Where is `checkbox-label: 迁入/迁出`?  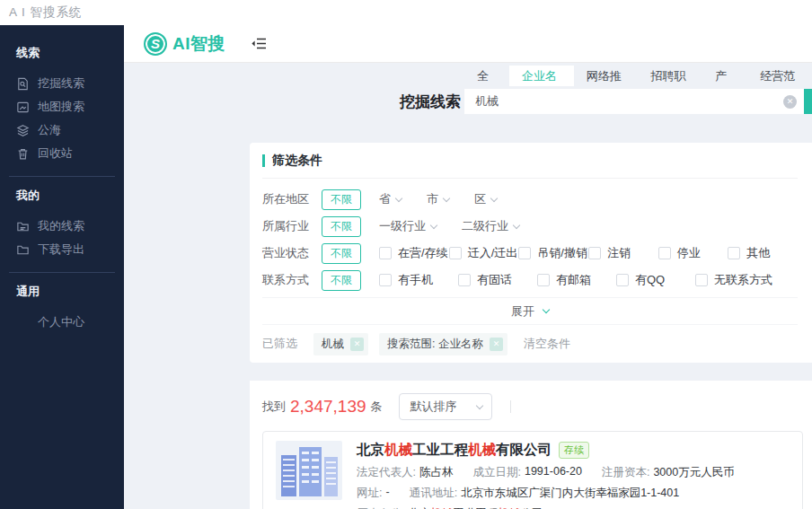
checkbox-label: 迁入/迁出 is located at coordinates (493, 253).